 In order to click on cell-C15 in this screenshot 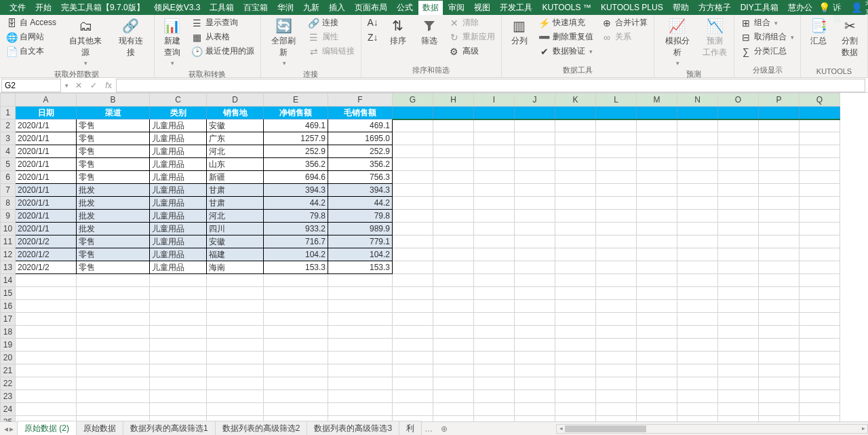, I will do `click(178, 293)`.